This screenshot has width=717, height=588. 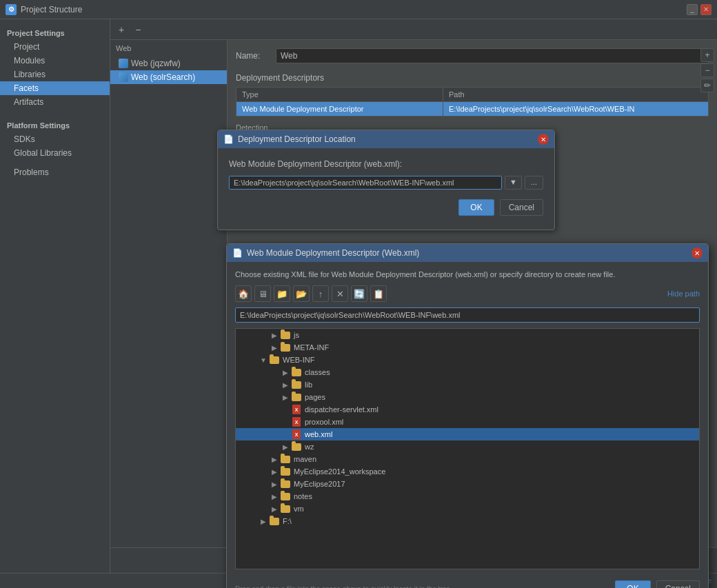 What do you see at coordinates (472, 109) in the screenshot?
I see `table-row: Web Module Deployment Descriptor E:\Idea…` at bounding box center [472, 109].